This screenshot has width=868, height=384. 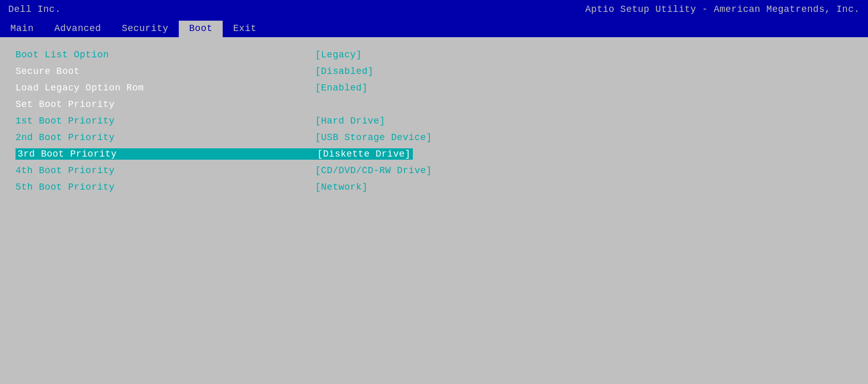 I want to click on bios-label-1: Secure Boot, so click(x=165, y=71).